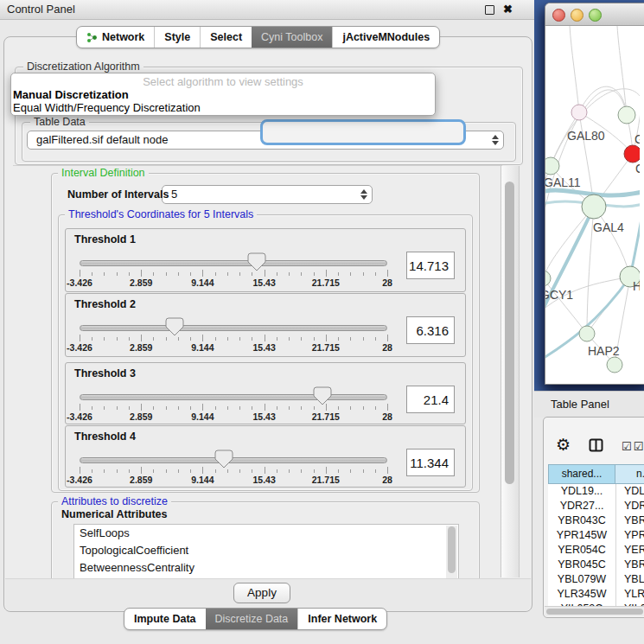 This screenshot has height=644, width=644. What do you see at coordinates (632, 154) in the screenshot?
I see `node-red-selected` at bounding box center [632, 154].